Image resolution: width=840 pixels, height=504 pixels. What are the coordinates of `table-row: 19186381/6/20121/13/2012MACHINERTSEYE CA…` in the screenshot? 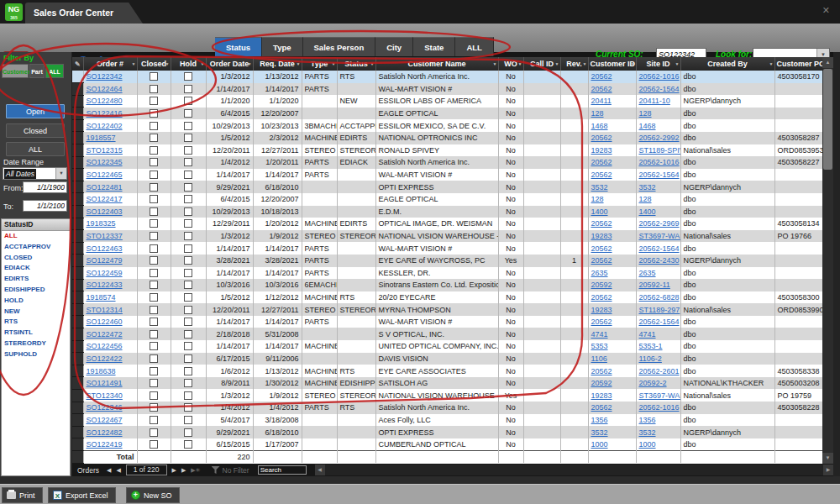 It's located at (447, 371).